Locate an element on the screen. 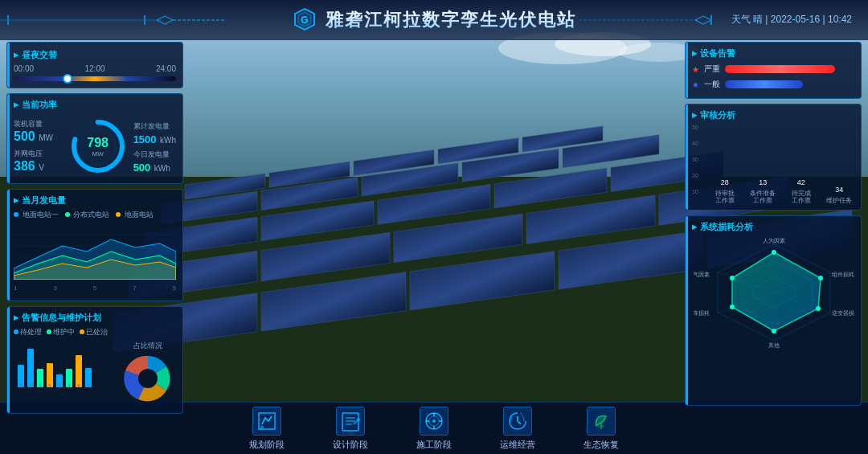  alert-info-card: 告警信息与维护计划 待处理 维护中 已处治 is located at coordinates (95, 360).